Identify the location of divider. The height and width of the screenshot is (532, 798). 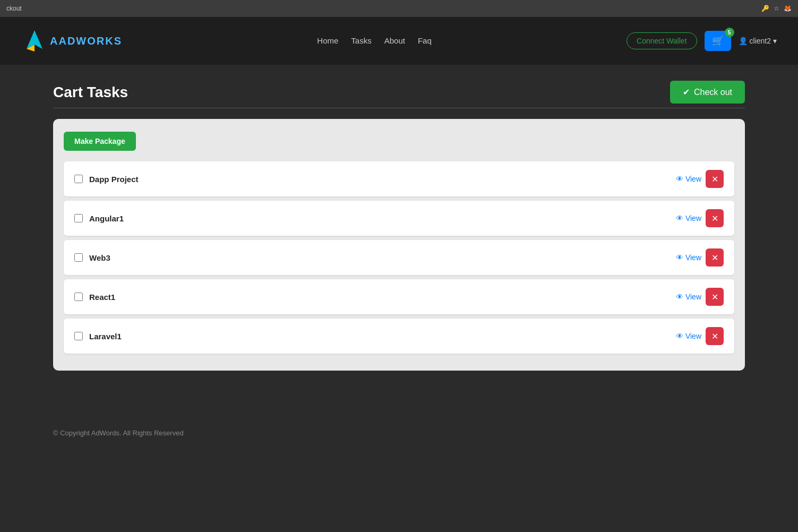
(399, 108).